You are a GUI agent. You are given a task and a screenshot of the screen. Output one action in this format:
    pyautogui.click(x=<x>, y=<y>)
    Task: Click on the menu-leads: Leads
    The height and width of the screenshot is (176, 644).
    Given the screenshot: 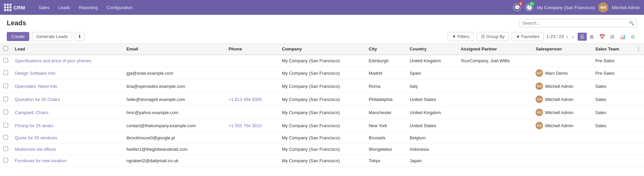 What is the action you would take?
    pyautogui.click(x=64, y=7)
    